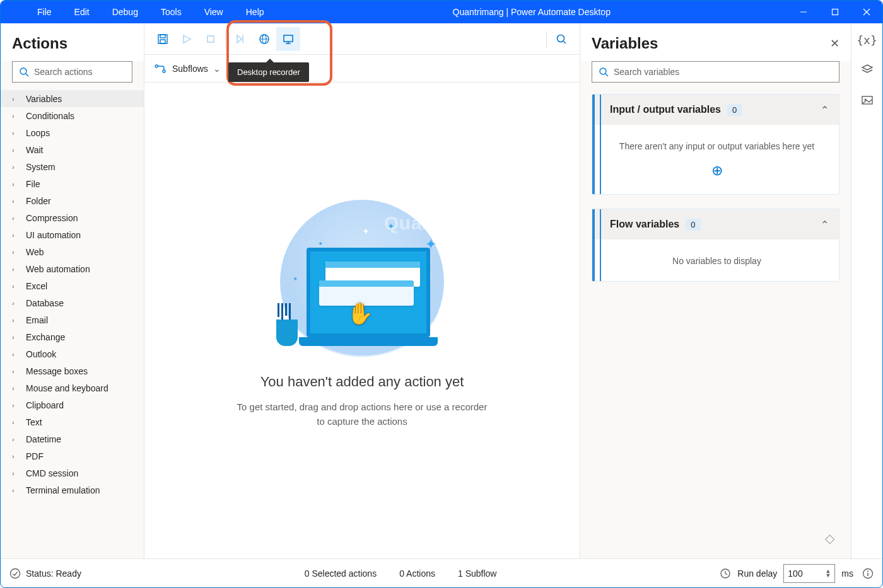  I want to click on right-rail: {x}, so click(867, 291).